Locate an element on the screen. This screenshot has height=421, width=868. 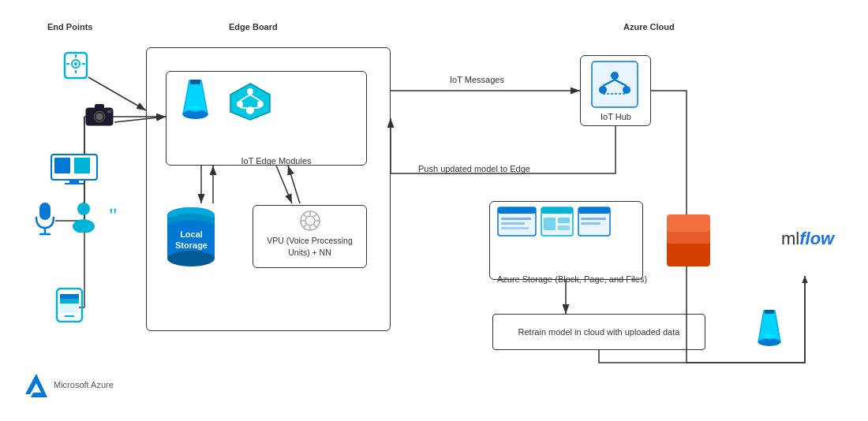
azure-cloud-title: Azure Cloud is located at coordinates (649, 27).